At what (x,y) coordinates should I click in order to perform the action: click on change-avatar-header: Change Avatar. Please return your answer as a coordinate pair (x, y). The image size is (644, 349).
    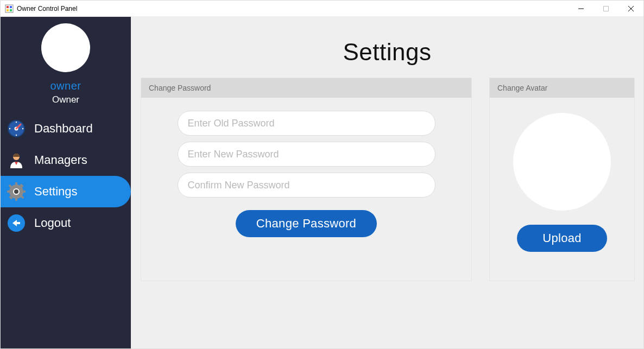
    Looking at the image, I should click on (562, 88).